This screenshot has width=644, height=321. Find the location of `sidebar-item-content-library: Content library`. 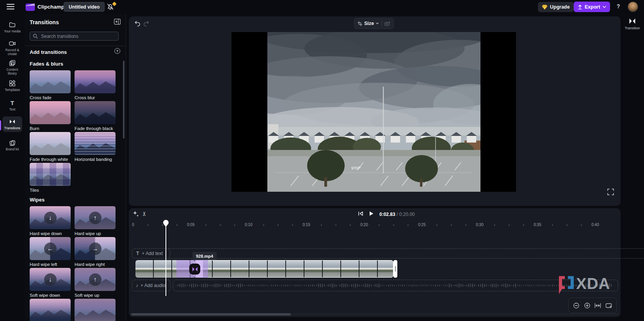

sidebar-item-content-library: Content library is located at coordinates (12, 68).